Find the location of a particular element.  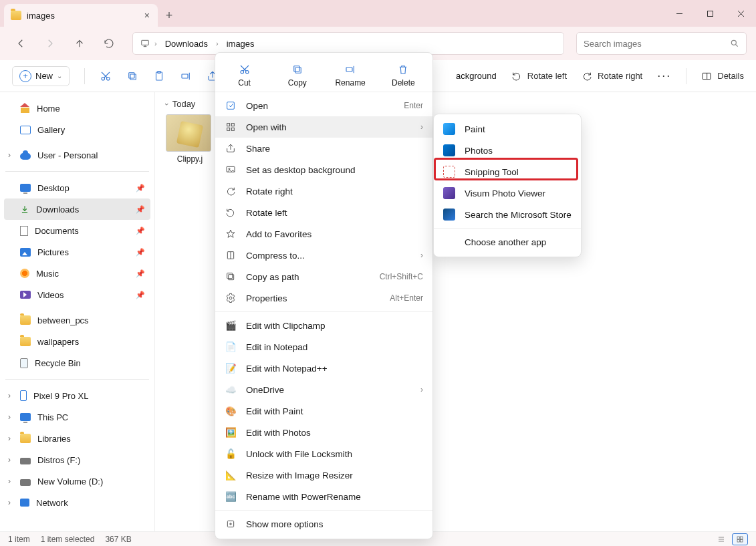

sidebar-folder: between_pcs is located at coordinates (78, 320).